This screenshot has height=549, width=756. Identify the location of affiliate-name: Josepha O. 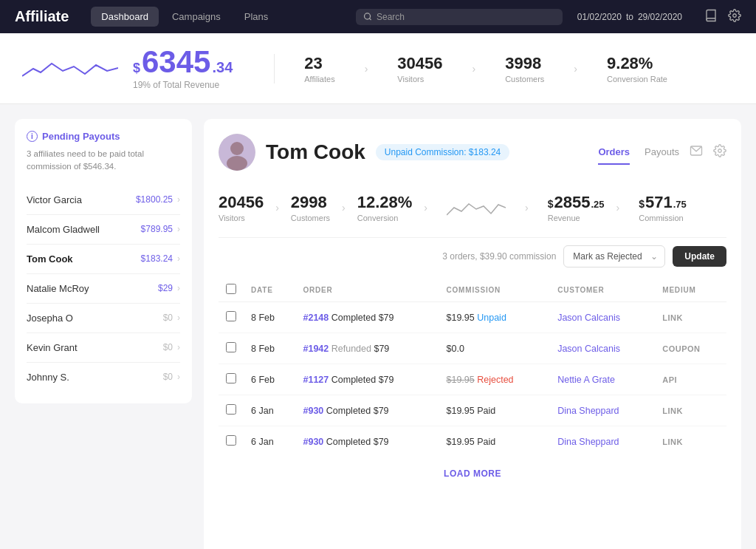
(50, 318).